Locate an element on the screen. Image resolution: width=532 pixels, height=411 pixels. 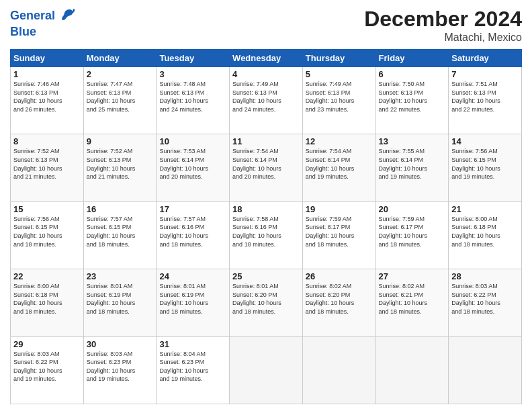
day-info: Sunrise: 7:55 AM Sunset: 6:14 PM Dayligh… is located at coordinates (412, 164).